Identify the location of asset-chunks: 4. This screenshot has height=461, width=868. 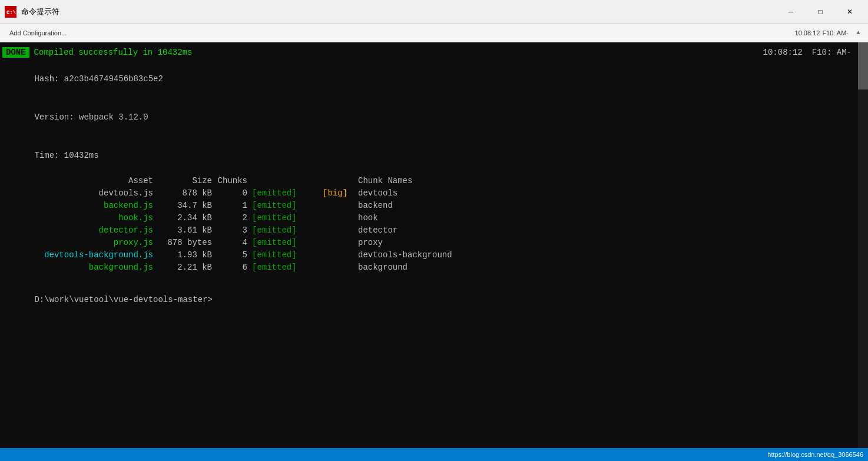
(234, 243).